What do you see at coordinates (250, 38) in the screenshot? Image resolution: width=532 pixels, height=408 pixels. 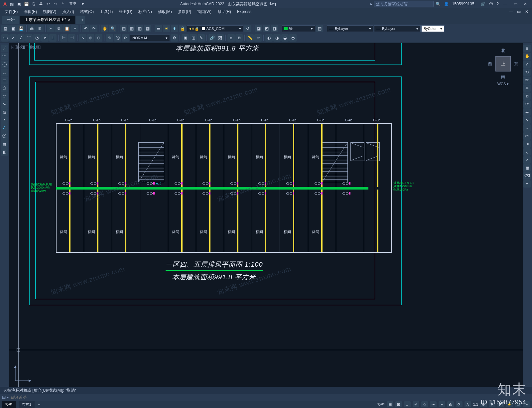 I see `measure-icon: 📏` at bounding box center [250, 38].